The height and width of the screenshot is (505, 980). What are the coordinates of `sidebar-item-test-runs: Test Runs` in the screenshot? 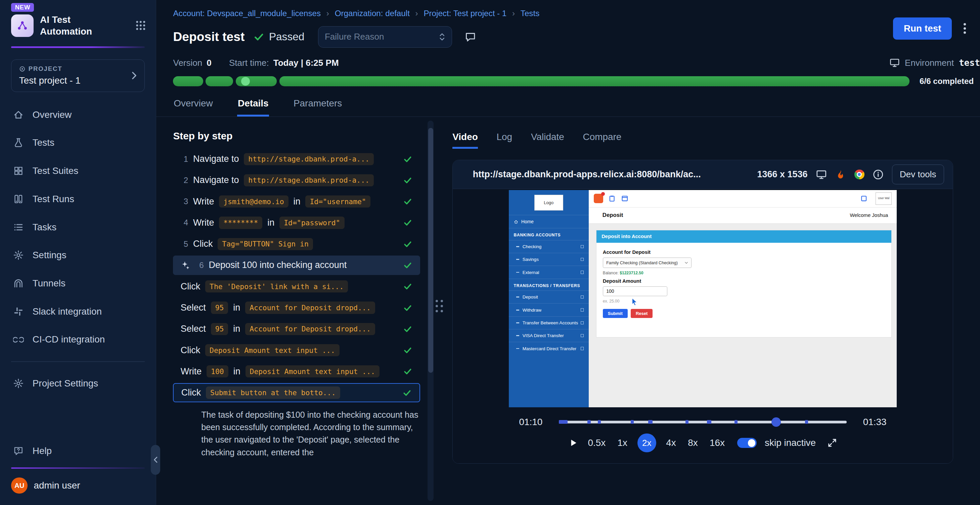 It's located at (78, 199).